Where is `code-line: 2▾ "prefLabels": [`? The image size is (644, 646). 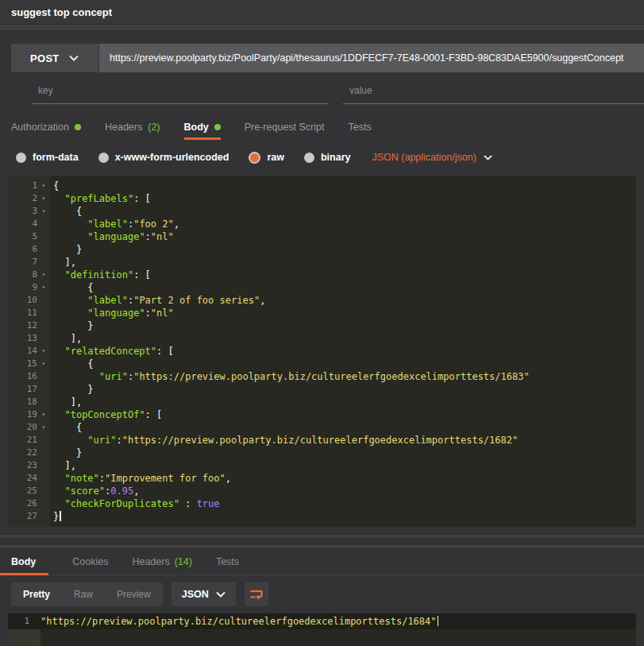 code-line: 2▾ "prefLabels": [ is located at coordinates (322, 199).